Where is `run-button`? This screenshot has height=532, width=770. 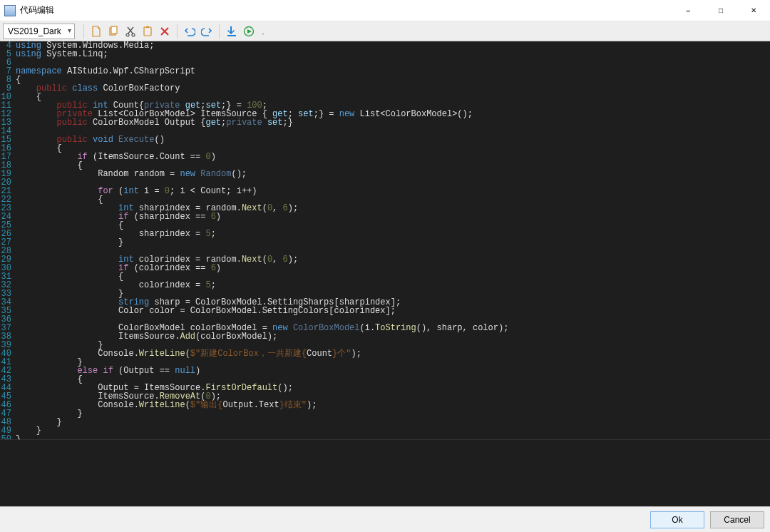
run-button is located at coordinates (249, 31).